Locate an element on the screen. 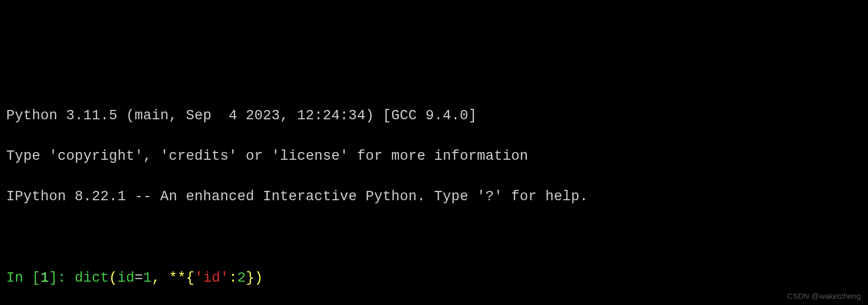 This screenshot has width=868, height=305. python-version-line: Python 3.11.5 (main, Sep 4 2023, 12:24:3… is located at coordinates (434, 116).